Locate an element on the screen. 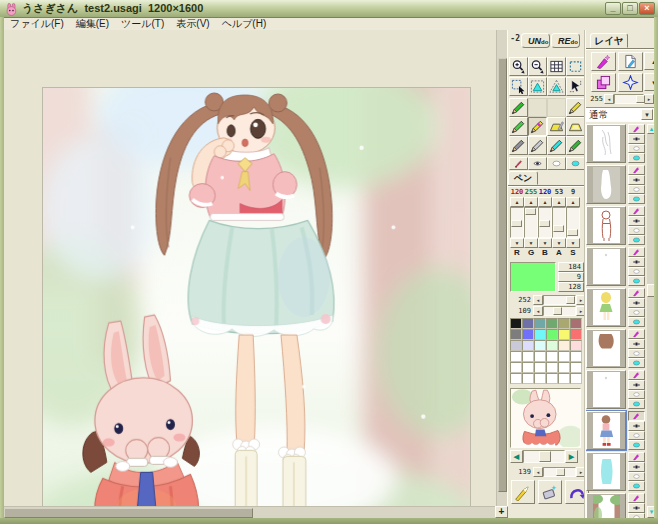 The image size is (658, 524). zoom-preview is located at coordinates (546, 418).